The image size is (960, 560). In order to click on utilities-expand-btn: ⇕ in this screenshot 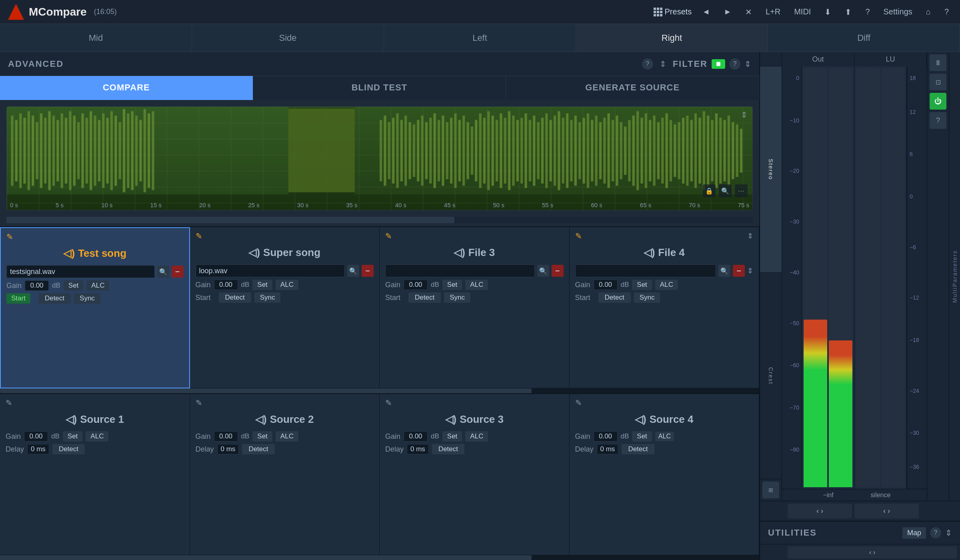, I will do `click(949, 533)`.